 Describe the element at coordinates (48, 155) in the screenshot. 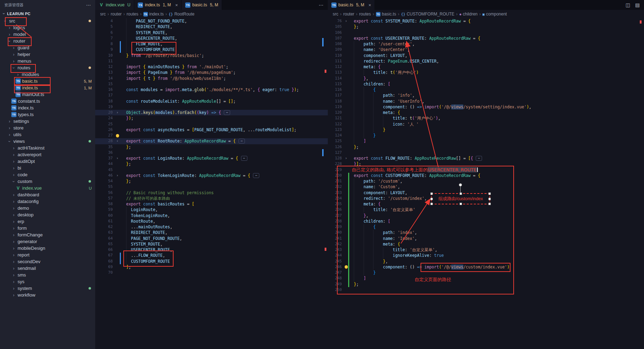

I see `tree-item-activereport: ›activereport` at that location.